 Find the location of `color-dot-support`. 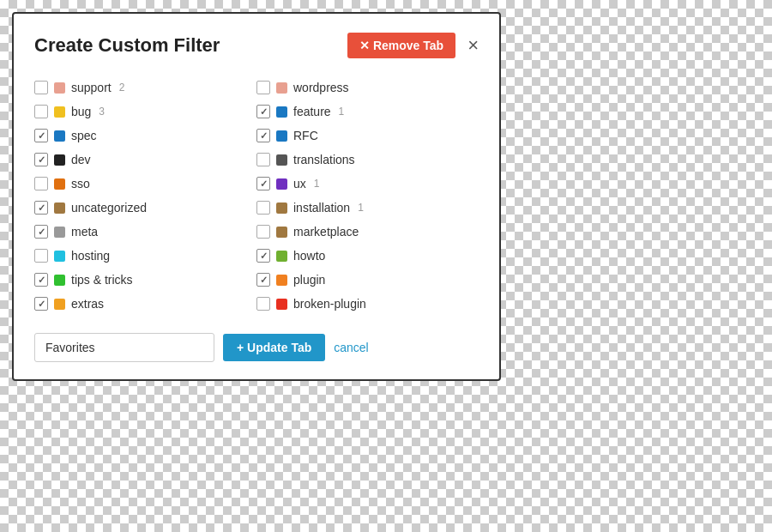

color-dot-support is located at coordinates (60, 88).